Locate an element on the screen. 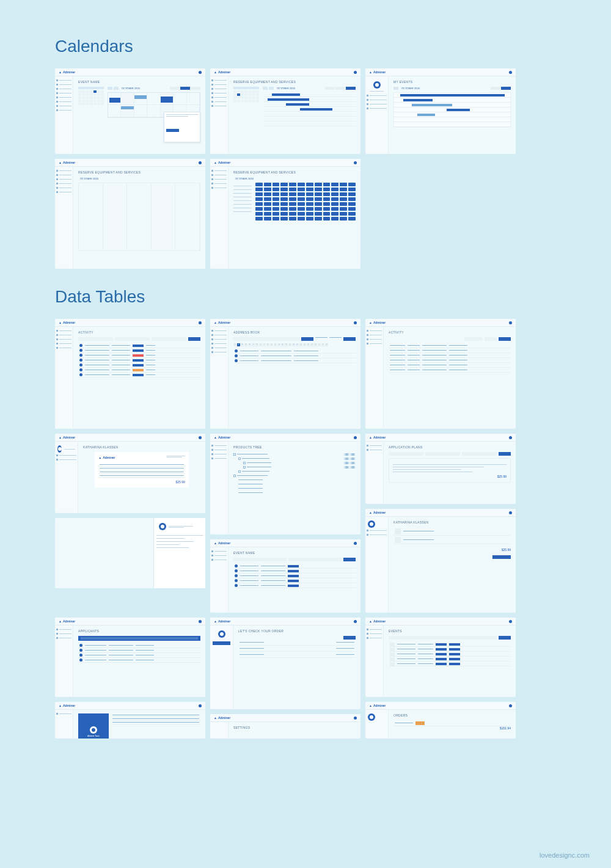  team-profile-card: Adminer Team is located at coordinates (93, 726).